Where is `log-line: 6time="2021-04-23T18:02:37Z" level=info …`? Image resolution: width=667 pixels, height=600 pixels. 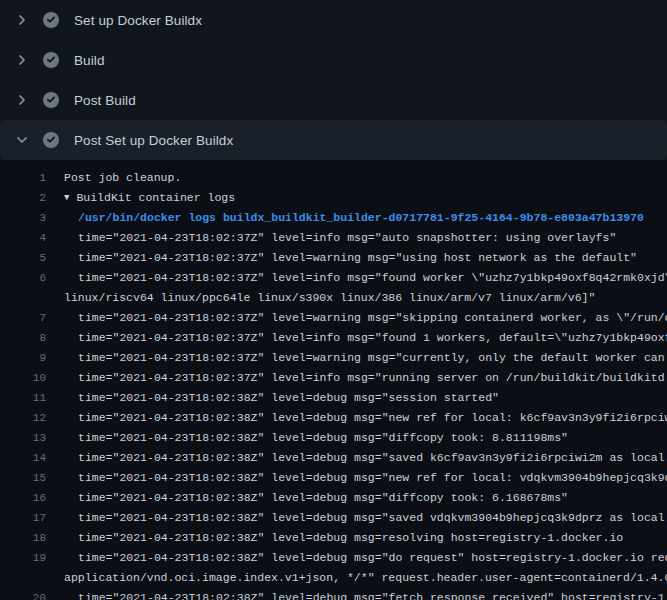
log-line: 6time="2021-04-23T18:02:37Z" level=info … is located at coordinates (334, 278).